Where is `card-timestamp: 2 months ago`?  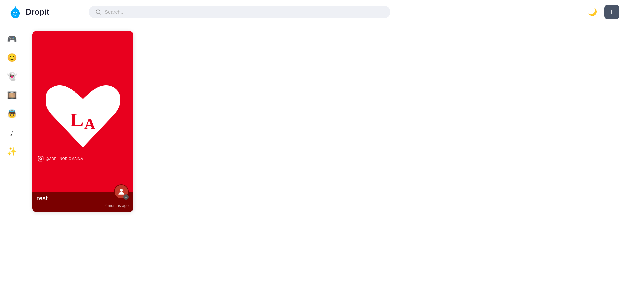
card-timestamp: 2 months ago is located at coordinates (83, 206).